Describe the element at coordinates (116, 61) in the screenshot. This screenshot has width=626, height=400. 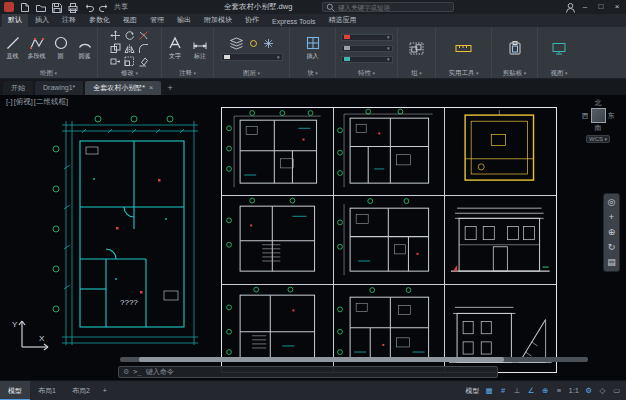
I see `stretch-icon` at that location.